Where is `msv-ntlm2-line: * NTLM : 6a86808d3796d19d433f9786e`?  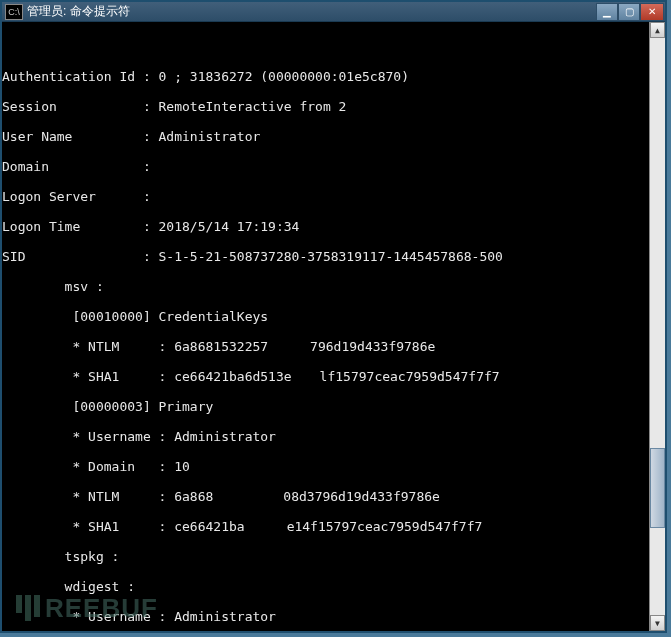 msv-ntlm2-line: * NTLM : 6a86808d3796d19d433f9786e is located at coordinates (326, 496).